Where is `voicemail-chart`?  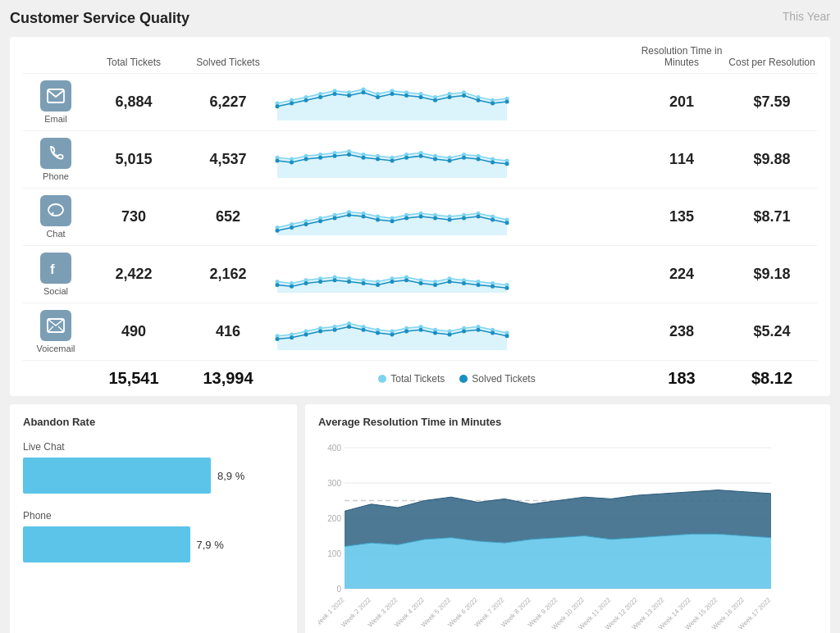
voicemail-chart is located at coordinates (457, 332).